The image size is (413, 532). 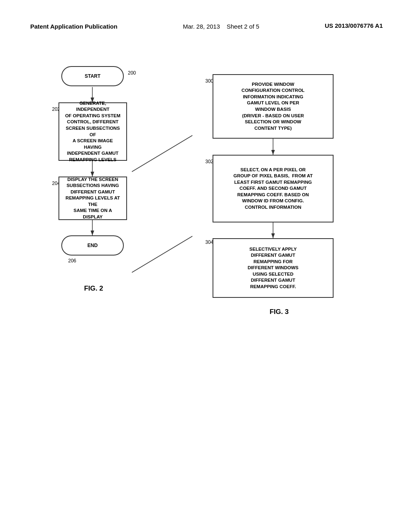 I want to click on header-center: Mar. 28, 2013 Sheet 2 of 5, so click(x=221, y=27).